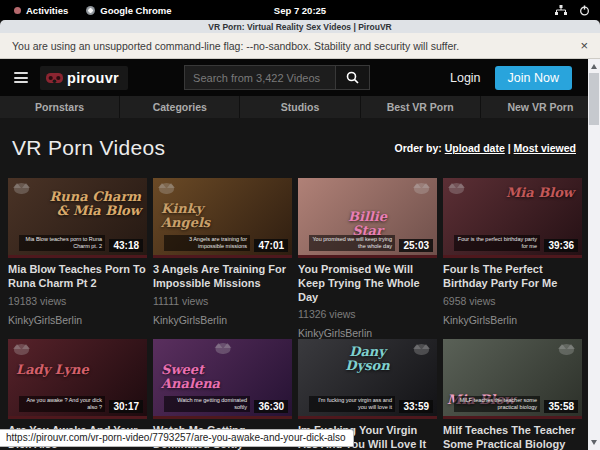 The height and width of the screenshot is (450, 600). I want to click on app-menu-label: Google Chrome, so click(136, 10).